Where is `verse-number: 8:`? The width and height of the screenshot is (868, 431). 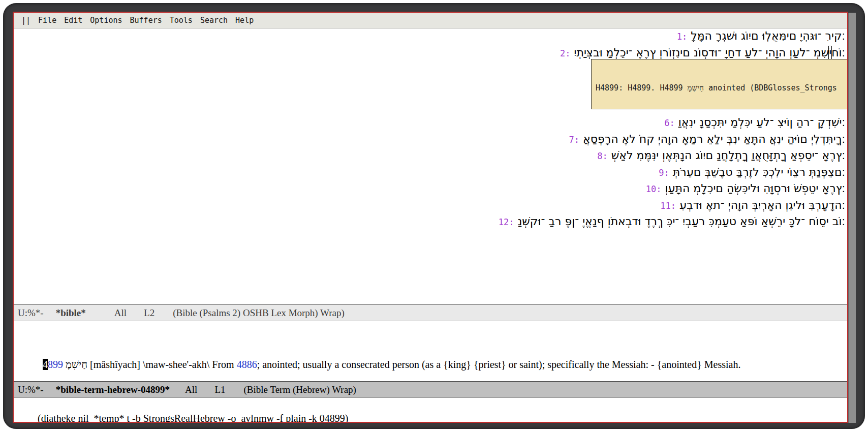
verse-number: 8: is located at coordinates (602, 156).